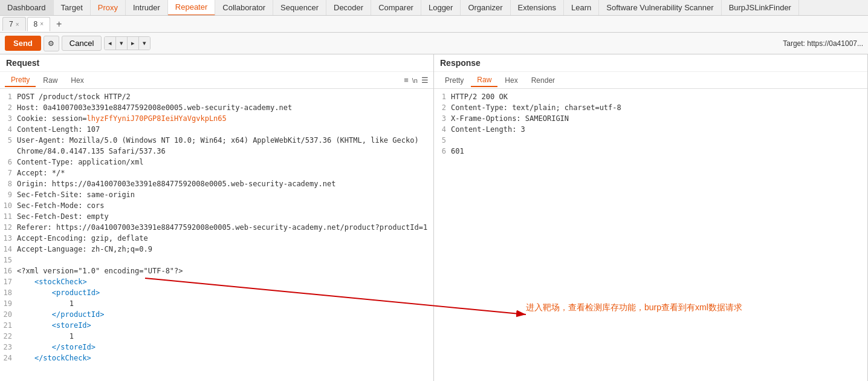  I want to click on response-tab-render: Render, so click(543, 80).